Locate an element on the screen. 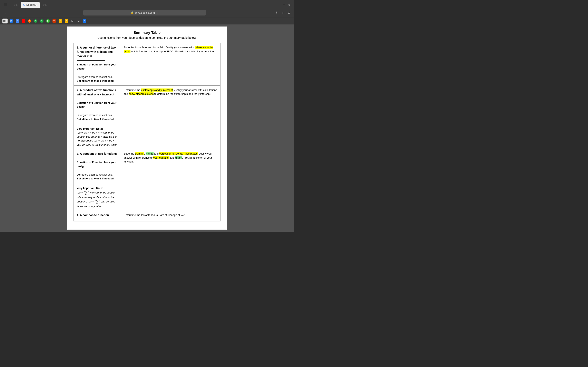 The height and width of the screenshot is (367, 588). row2-instruction: Determine the x intercepts and y interce… is located at coordinates (170, 92).